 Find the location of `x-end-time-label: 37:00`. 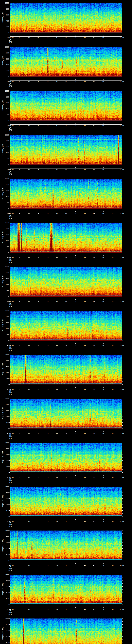

x-end-time-label: 37:00 is located at coordinates (122, 258).